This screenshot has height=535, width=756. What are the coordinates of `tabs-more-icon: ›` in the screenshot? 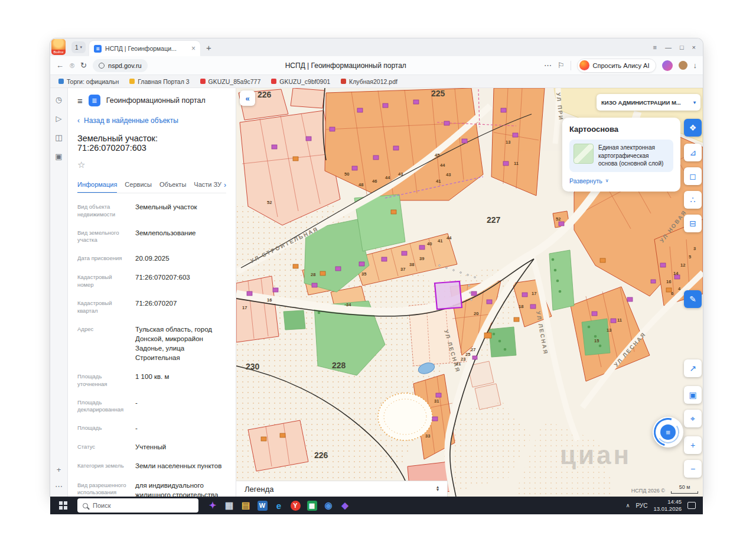 It's located at (224, 187).